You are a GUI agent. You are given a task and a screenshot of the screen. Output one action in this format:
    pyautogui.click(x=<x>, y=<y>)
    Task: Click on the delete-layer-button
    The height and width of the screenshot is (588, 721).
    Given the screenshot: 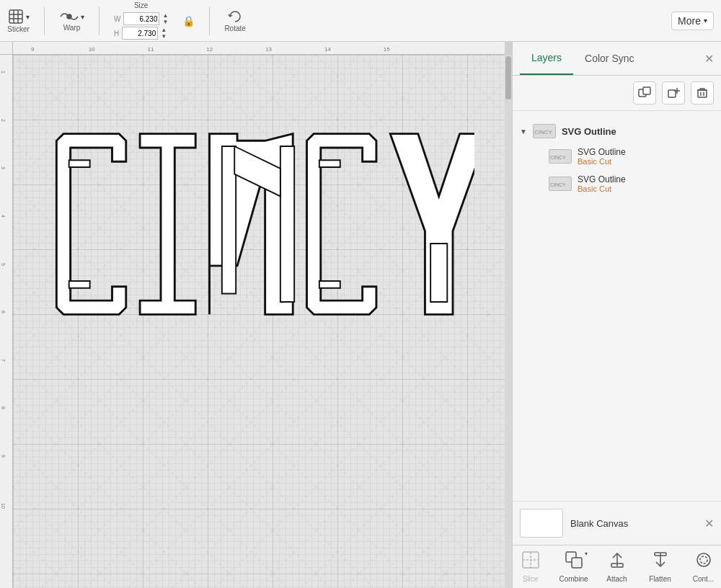 What is the action you would take?
    pyautogui.click(x=702, y=93)
    